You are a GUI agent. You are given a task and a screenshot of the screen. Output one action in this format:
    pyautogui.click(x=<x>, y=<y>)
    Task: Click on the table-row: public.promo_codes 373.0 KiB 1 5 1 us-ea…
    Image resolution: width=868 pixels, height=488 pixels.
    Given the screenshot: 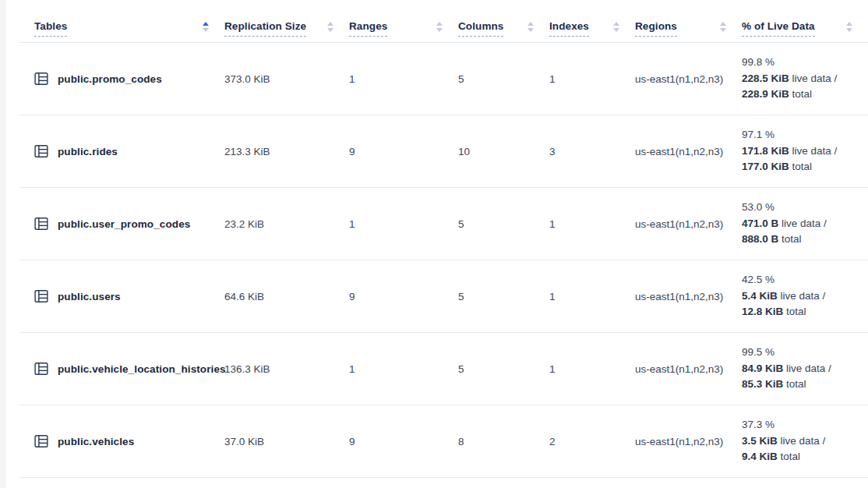 What is the action you would take?
    pyautogui.click(x=444, y=80)
    